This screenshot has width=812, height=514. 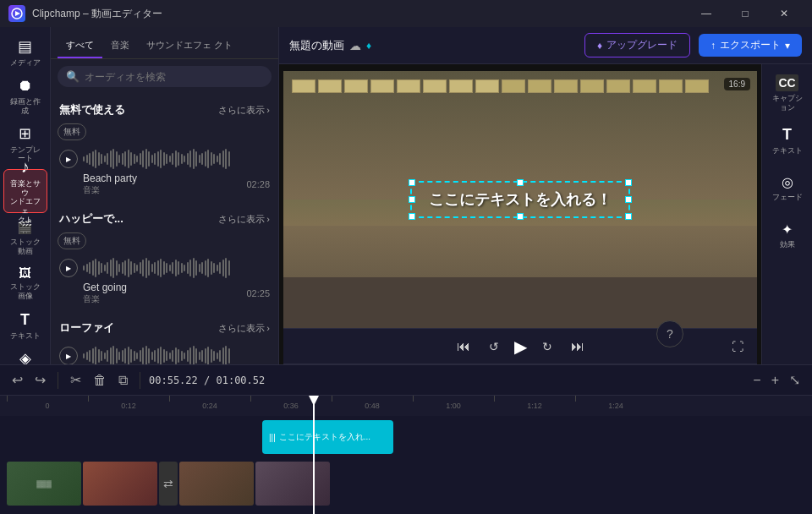 What do you see at coordinates (738, 347) in the screenshot?
I see `fullscreen-button: ⛶` at bounding box center [738, 347].